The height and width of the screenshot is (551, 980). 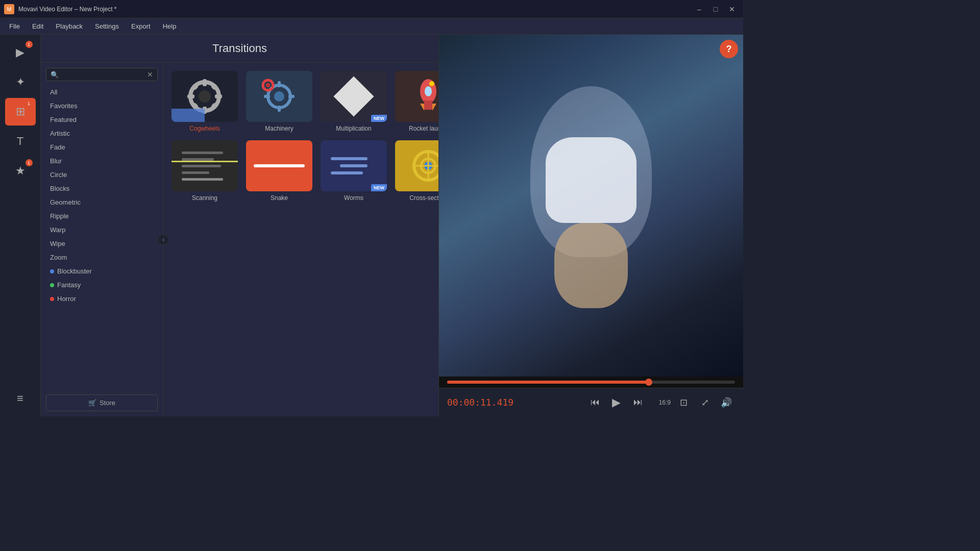 What do you see at coordinates (69, 27) in the screenshot?
I see `menu-playback: Playback` at bounding box center [69, 27].